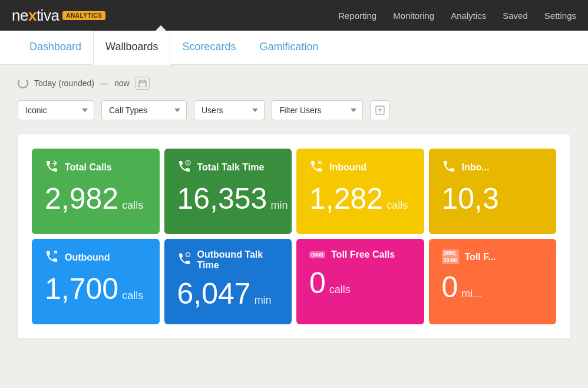 Image resolution: width=588 pixels, height=388 pixels. I want to click on card-outbound-talk-time: ∞ Outbound Talk Time 6,047 min, so click(229, 282).